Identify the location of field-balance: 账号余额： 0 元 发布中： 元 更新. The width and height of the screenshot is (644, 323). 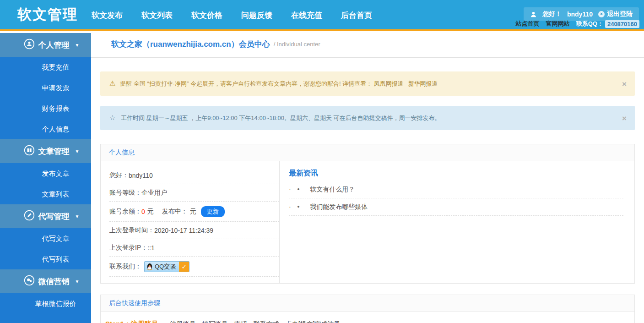
(194, 212).